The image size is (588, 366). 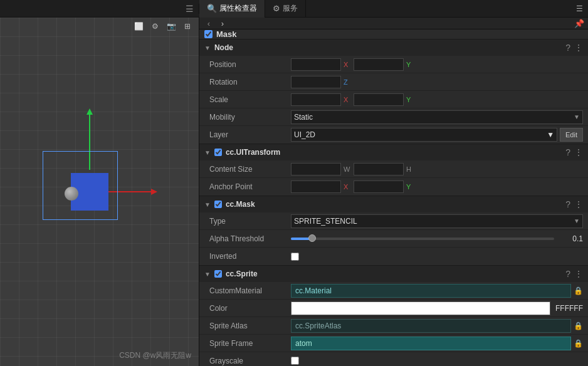 What do you see at coordinates (568, 274) in the screenshot?
I see `sprite-help-icon: ?` at bounding box center [568, 274].